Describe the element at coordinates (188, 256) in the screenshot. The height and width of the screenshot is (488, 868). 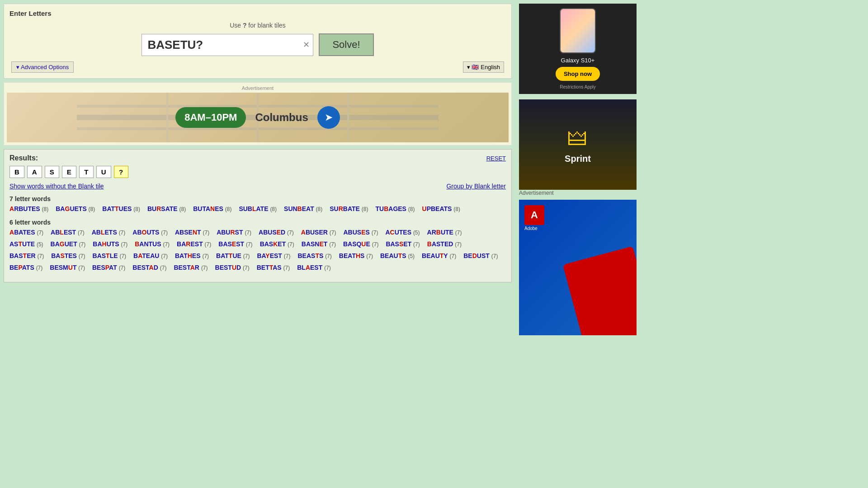
I see `word-link: BATHES` at that location.